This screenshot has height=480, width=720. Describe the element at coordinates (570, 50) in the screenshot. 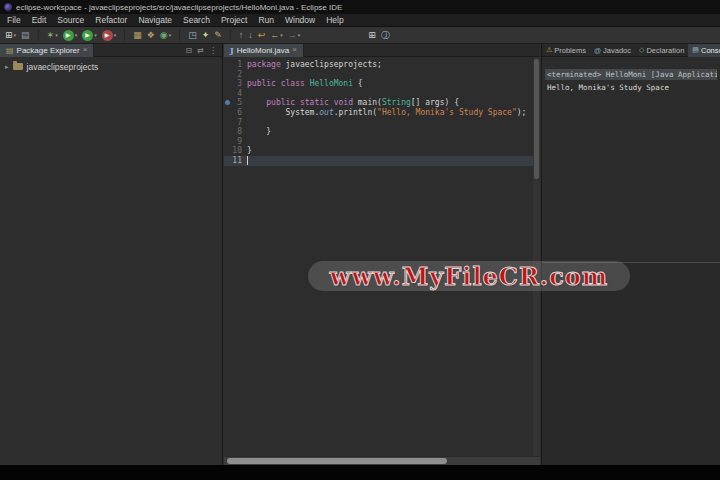

I see `tab-label: Problems` at that location.